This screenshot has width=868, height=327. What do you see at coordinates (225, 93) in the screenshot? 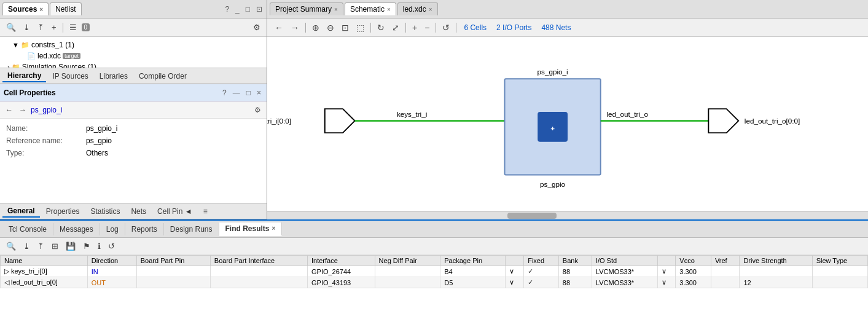
I see `cell-help-button: ?` at bounding box center [225, 93].